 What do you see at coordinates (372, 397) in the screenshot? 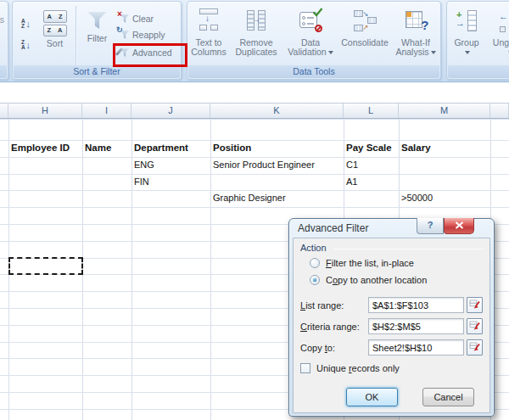
I see `ok-button: OK` at bounding box center [372, 397].